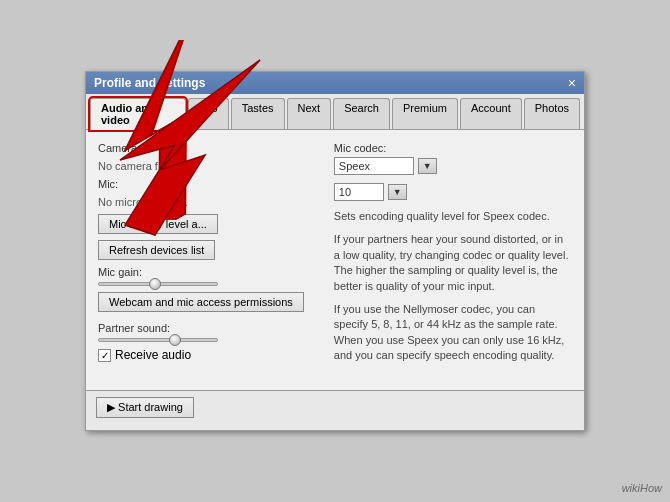 The image size is (670, 502). I want to click on camera-value: No camera f..., so click(132, 166).